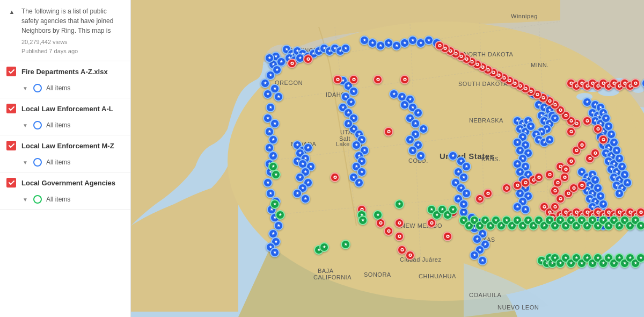  What do you see at coordinates (38, 199) in the screenshot?
I see `gov-dot-icon` at bounding box center [38, 199].